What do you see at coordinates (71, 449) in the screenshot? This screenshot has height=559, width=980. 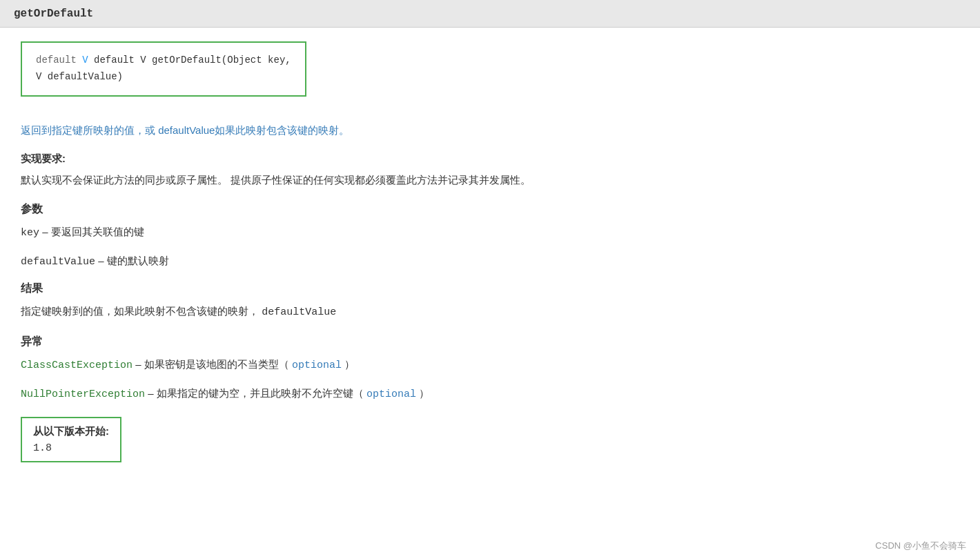 I see `since-version: 1.8` at bounding box center [71, 449].